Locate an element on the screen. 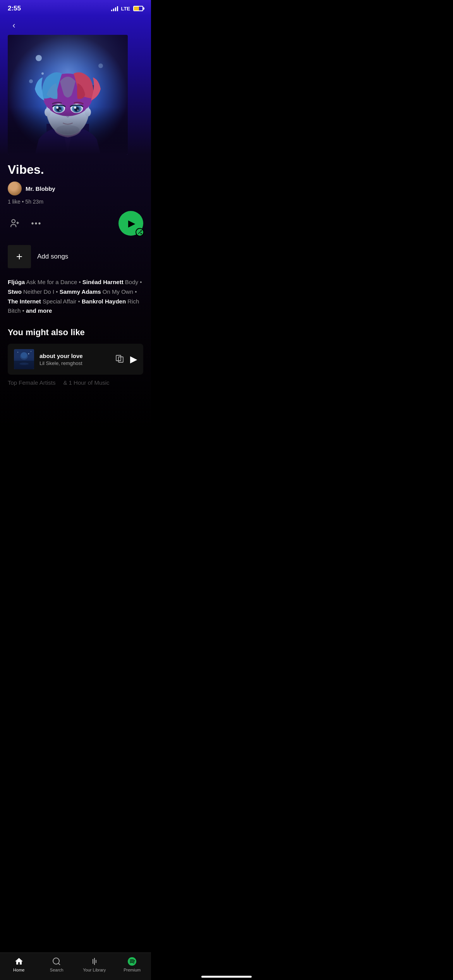 The width and height of the screenshot is (453, 980). controls-row: ••• ▶ is located at coordinates (76, 223).